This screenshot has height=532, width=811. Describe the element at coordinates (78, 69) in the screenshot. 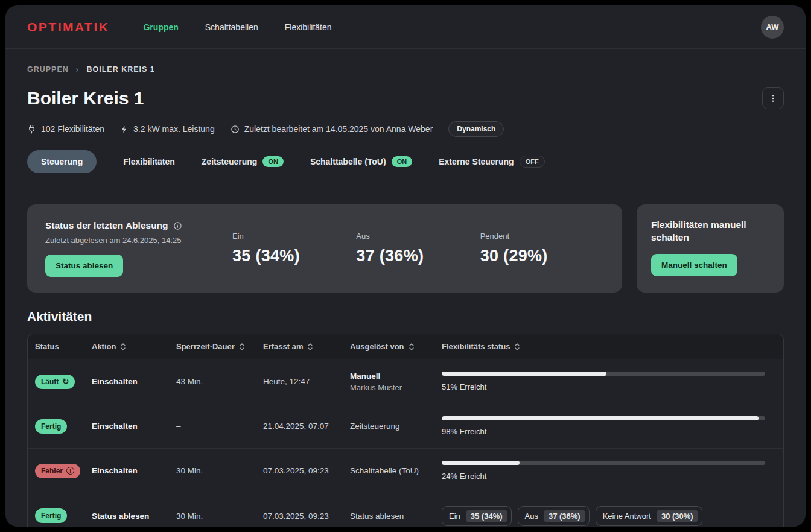

I see `chevron-right-icon: ›` at that location.